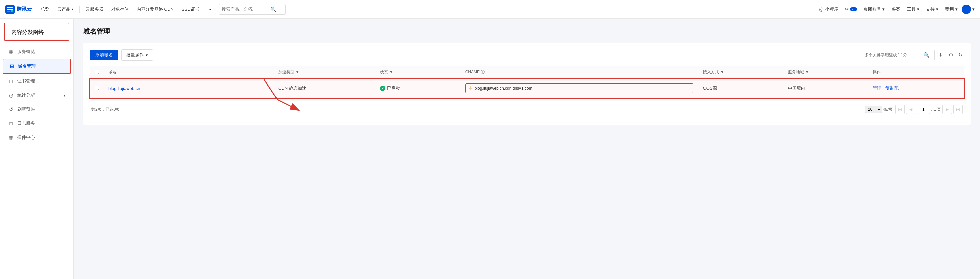 The height and width of the screenshot is (279, 980). I want to click on nav-cdn: 内容分发网络 CDN, so click(155, 9).